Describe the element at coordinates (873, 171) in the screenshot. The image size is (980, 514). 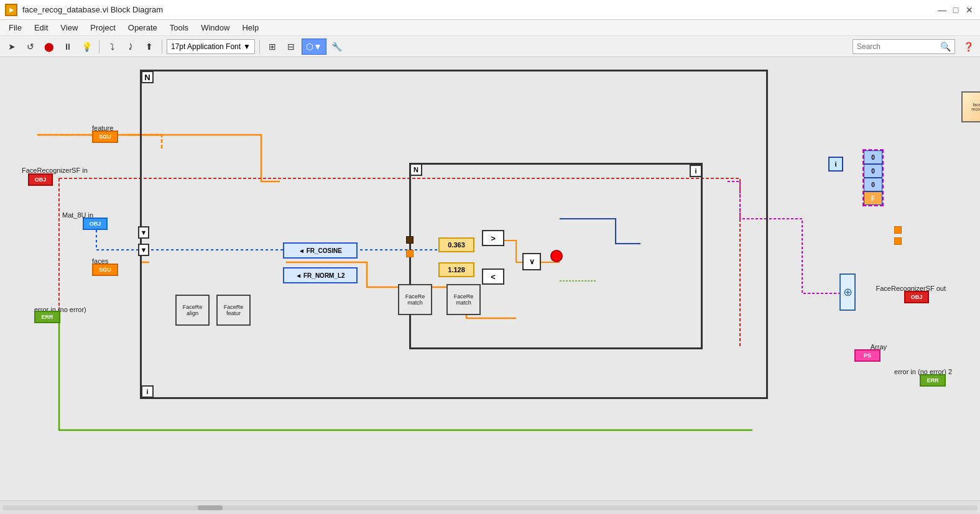
I see `array-cell-0-2: 0` at that location.